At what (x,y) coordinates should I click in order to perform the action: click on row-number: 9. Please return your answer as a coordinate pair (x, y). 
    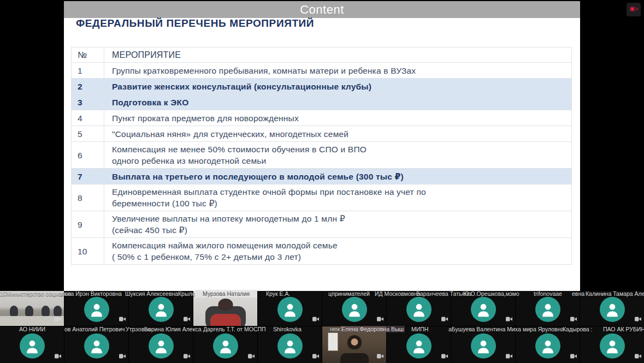
    Looking at the image, I should click on (88, 225).